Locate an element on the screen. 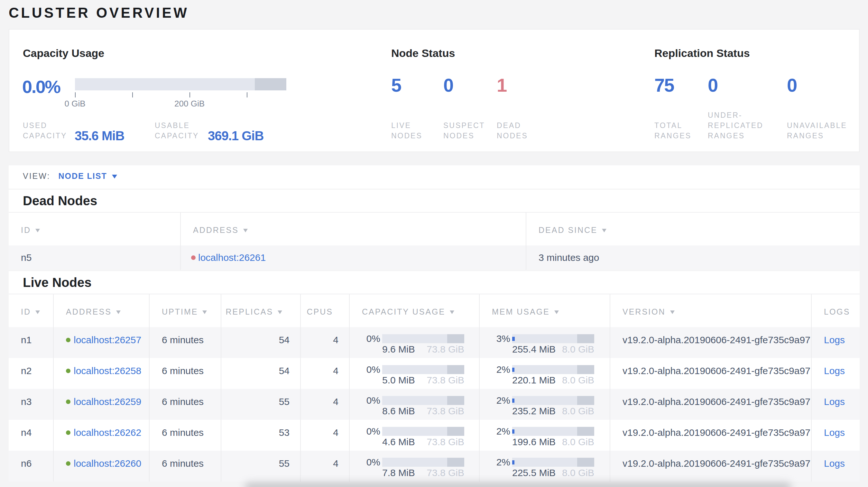  capacity-usage-used-label: 8.6 MiB is located at coordinates (399, 411).